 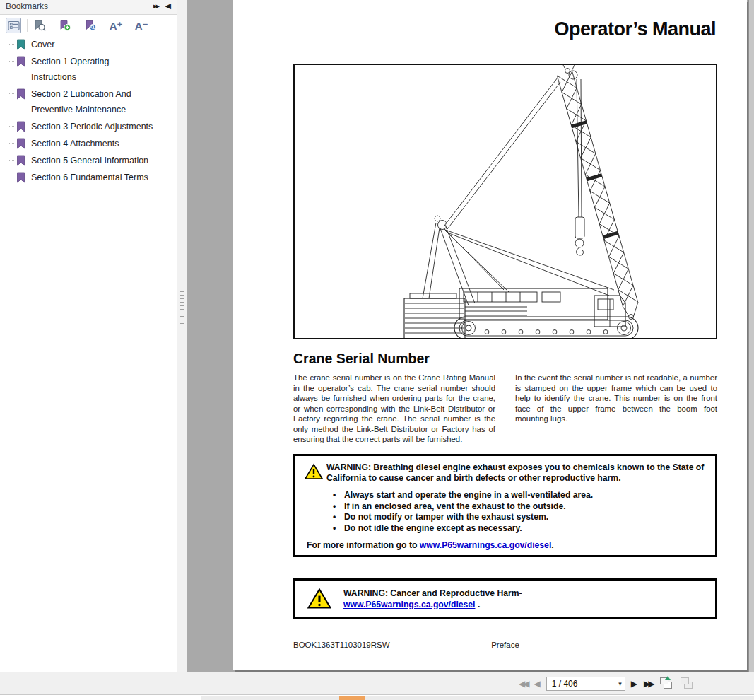 I want to click on bookmark-item-section-4: Section 4 Attachments, so click(x=88, y=144).